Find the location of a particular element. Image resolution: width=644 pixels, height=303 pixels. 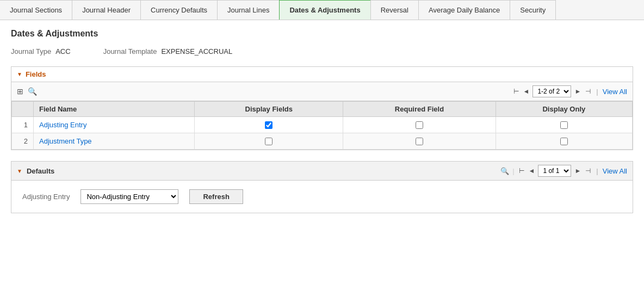

fields-first-btn: ⊢ is located at coordinates (516, 91).